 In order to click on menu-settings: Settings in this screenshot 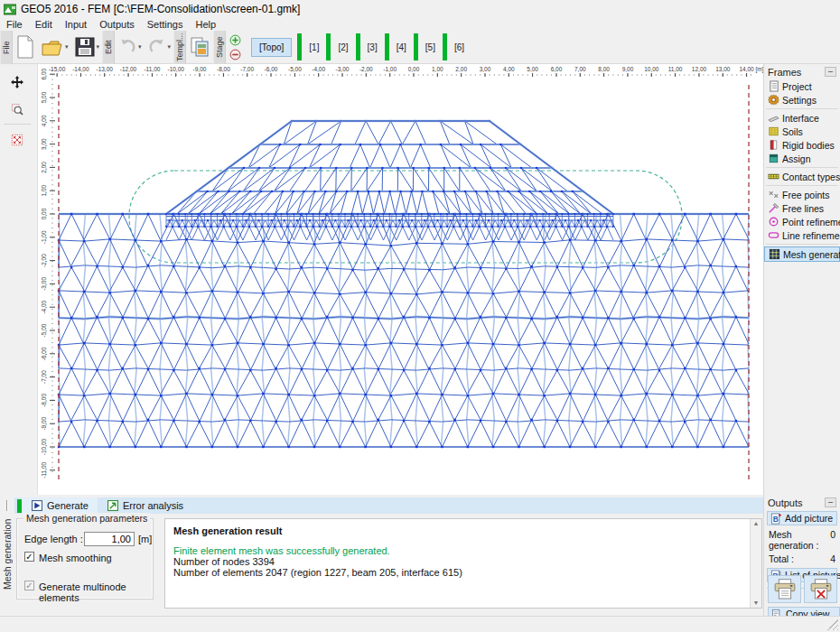, I will do `click(165, 24)`.